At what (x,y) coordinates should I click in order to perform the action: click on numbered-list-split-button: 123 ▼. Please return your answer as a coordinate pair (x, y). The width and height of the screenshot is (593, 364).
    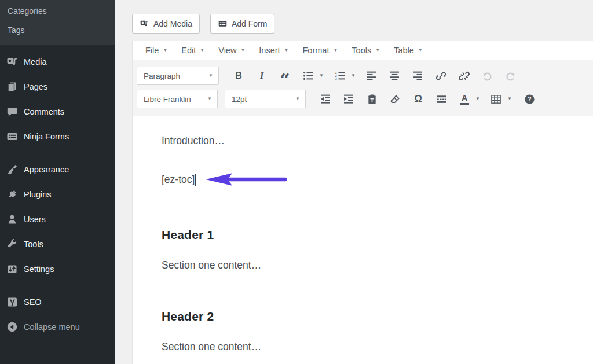
    Looking at the image, I should click on (344, 76).